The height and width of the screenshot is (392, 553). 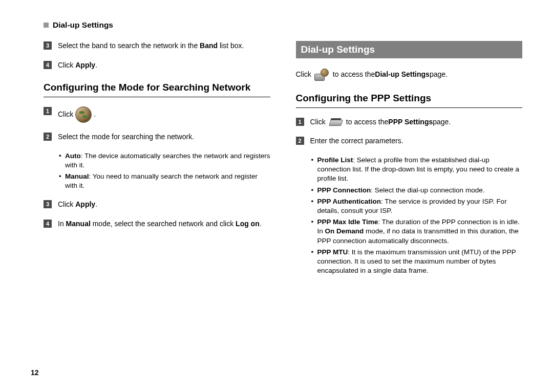 What do you see at coordinates (157, 115) in the screenshot?
I see `left-s1: 1 Click .` at bounding box center [157, 115].